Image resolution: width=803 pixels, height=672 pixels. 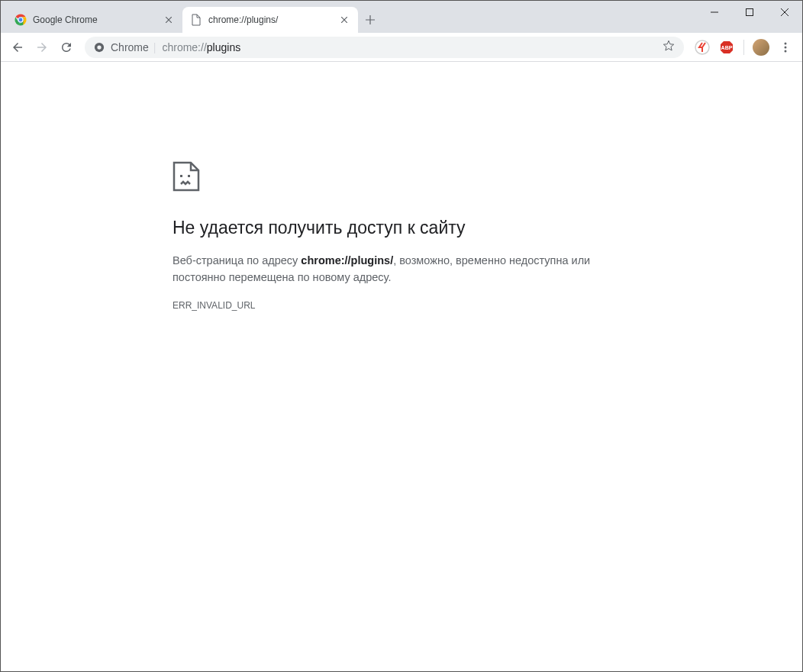 What do you see at coordinates (727, 47) in the screenshot?
I see `abp-extension-icon: ABP` at bounding box center [727, 47].